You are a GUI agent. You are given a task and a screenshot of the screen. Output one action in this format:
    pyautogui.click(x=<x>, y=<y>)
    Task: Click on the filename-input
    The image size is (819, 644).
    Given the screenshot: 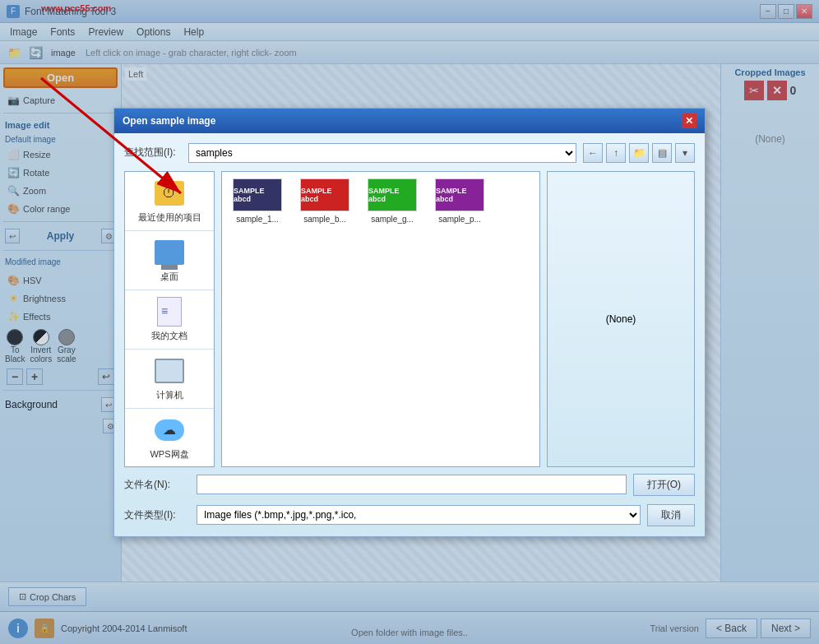 What is the action you would take?
    pyautogui.click(x=411, y=484)
    